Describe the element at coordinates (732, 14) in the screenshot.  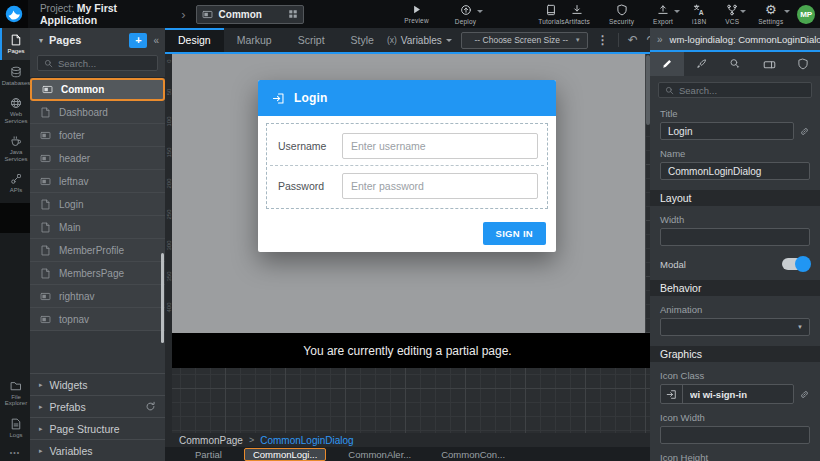
I see `vcs-button: VCS` at that location.